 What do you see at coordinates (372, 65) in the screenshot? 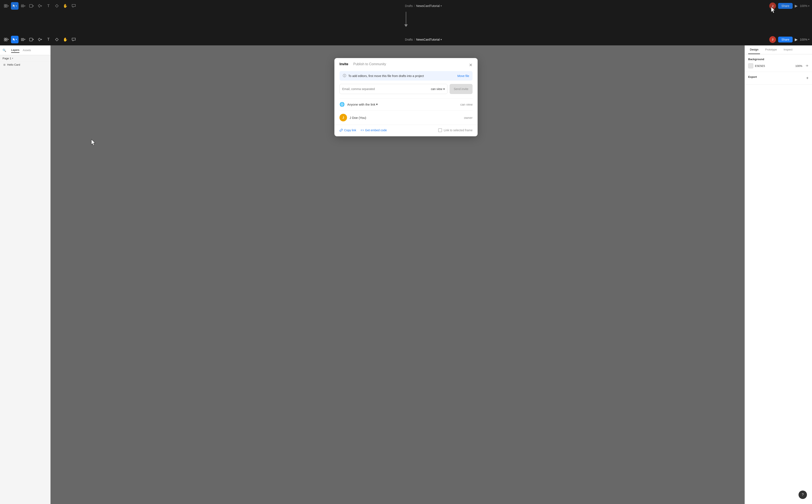
I see `dialog-tab-publish: Publish to Community` at bounding box center [372, 65].